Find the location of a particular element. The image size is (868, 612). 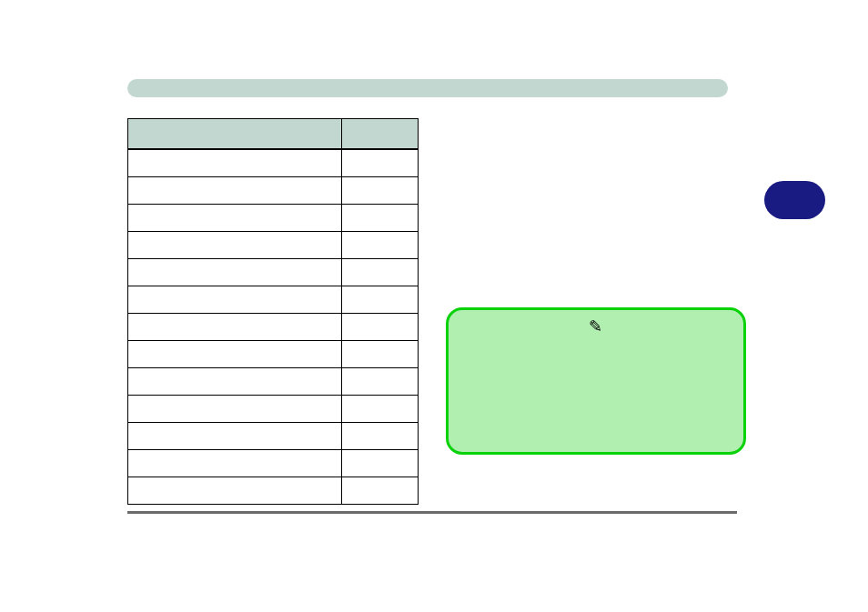

divider-rule is located at coordinates (432, 513).